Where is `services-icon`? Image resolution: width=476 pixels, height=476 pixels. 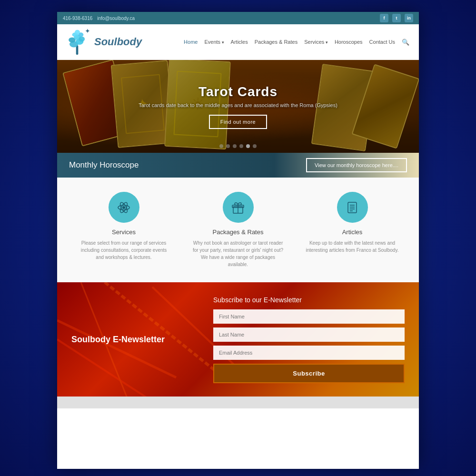
services-icon is located at coordinates (124, 208).